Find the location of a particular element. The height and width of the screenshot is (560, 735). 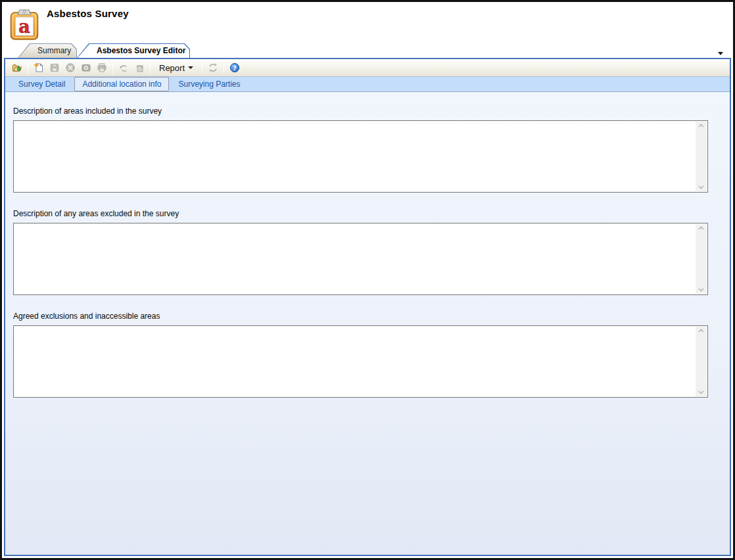

photo-button is located at coordinates (86, 68).